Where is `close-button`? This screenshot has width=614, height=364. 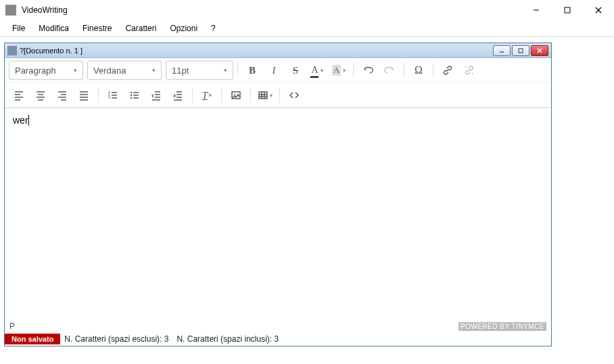
close-button is located at coordinates (598, 10).